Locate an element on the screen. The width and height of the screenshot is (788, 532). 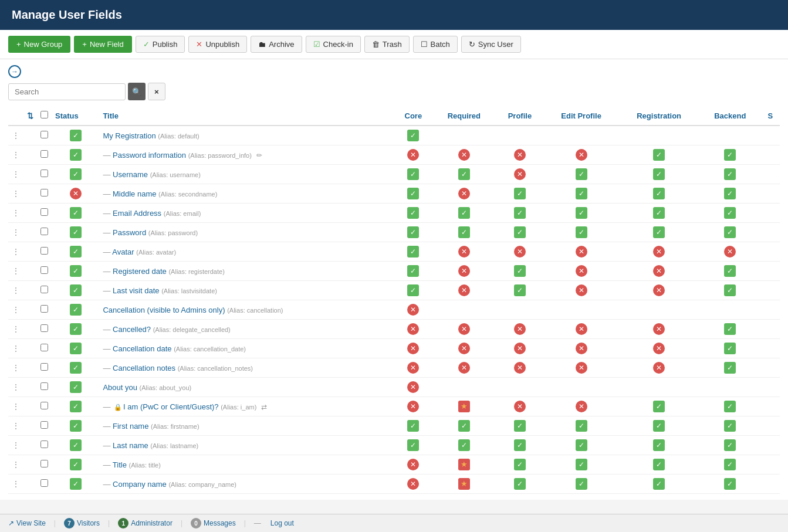
row-title-link: Middle name is located at coordinates (134, 194).